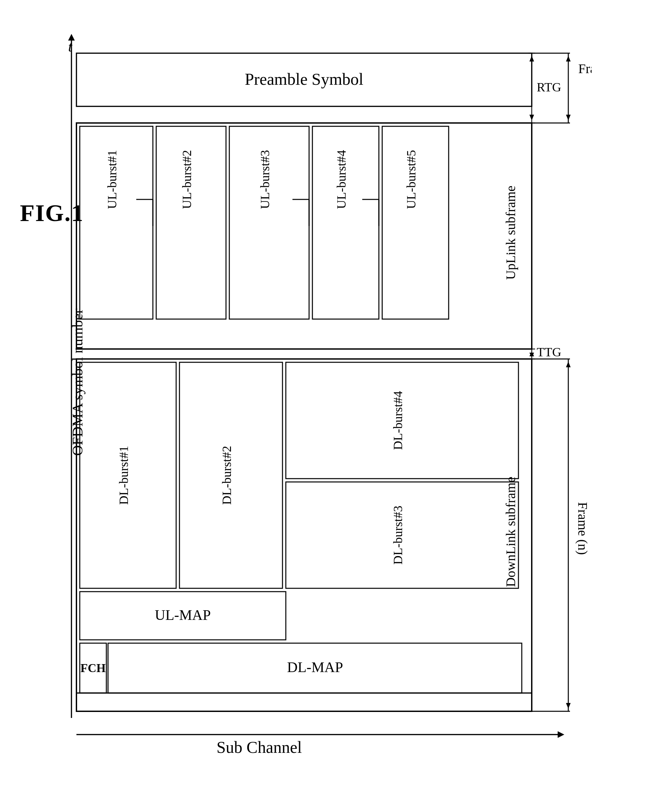 The image size is (670, 812). What do you see at coordinates (549, 87) in the screenshot?
I see `svg-text: RTG` at bounding box center [549, 87].